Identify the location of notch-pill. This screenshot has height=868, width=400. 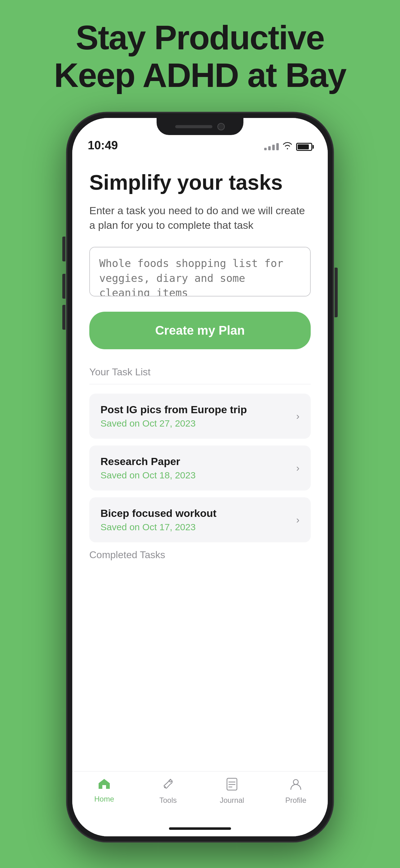
(194, 127).